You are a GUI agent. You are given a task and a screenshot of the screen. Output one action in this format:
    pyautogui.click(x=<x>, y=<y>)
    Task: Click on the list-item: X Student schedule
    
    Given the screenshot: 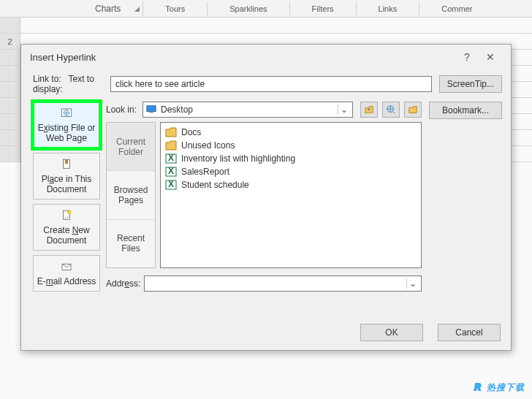 What is the action you would take?
    pyautogui.click(x=291, y=185)
    